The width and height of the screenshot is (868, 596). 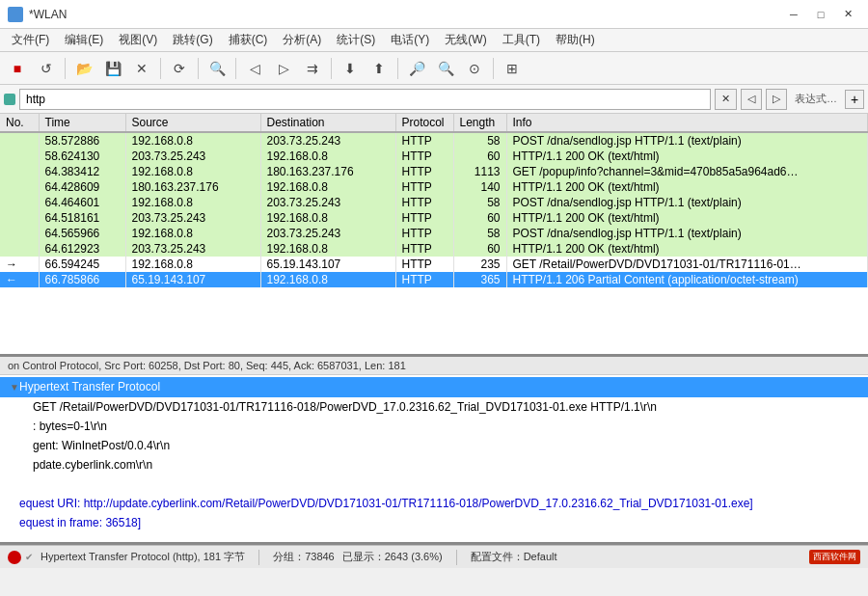 What do you see at coordinates (575, 41) in the screenshot?
I see `menu-item-h: 帮助(H)` at bounding box center [575, 41].